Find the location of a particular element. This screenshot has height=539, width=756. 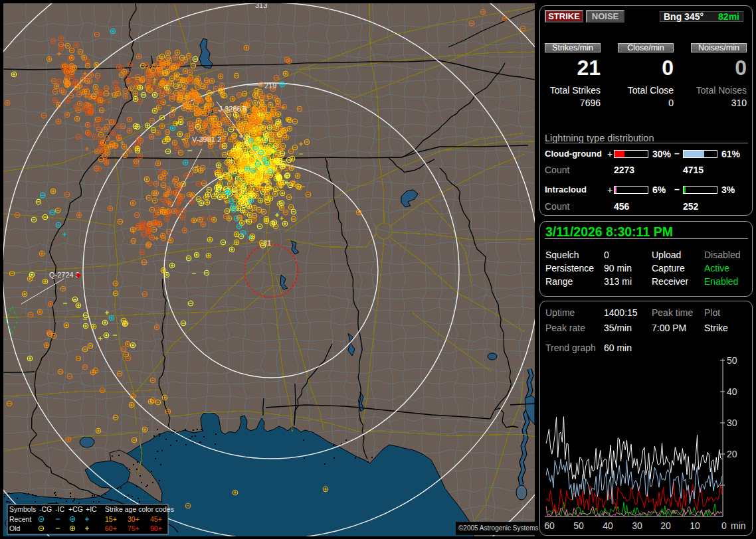

svg-text: 0 is located at coordinates (724, 526).